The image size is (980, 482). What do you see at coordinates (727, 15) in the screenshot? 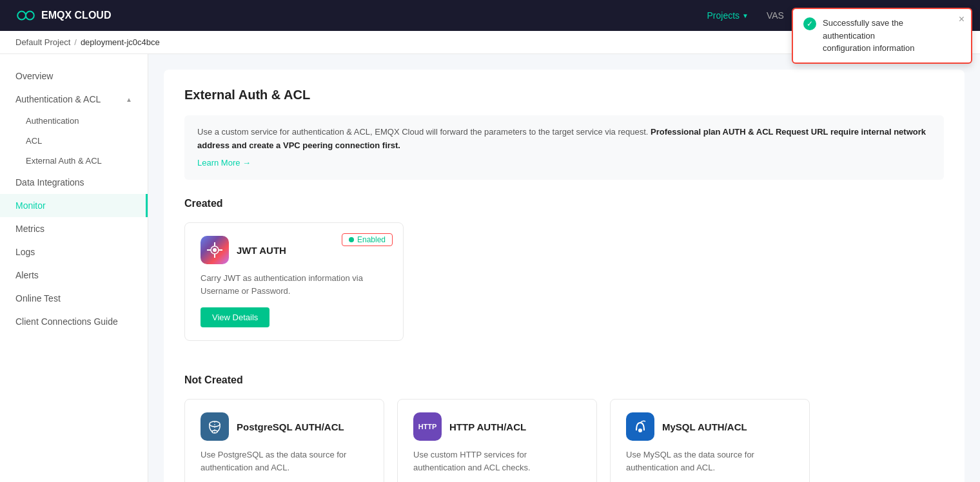
I see `nav-projects: Projects ▼` at bounding box center [727, 15].